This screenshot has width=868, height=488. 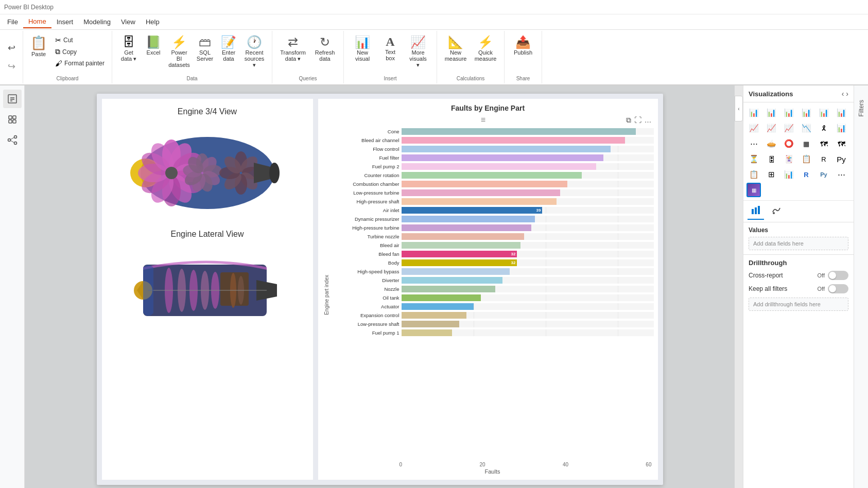 I want to click on menu-help: Help, so click(x=152, y=22).